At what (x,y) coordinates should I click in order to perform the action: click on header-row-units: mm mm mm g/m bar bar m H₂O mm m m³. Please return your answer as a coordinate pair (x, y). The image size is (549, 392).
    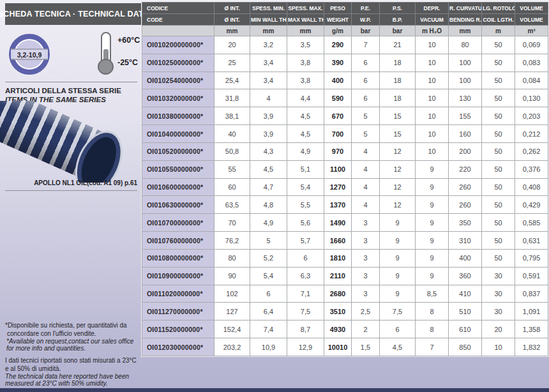
    Looking at the image, I should click on (345, 31).